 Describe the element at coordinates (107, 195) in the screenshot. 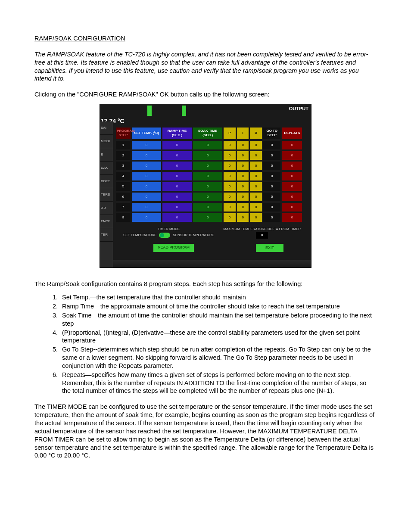

I see `left-sidebar-strip: SAI MODI E DAK DDES TERS 0.0 ENCE TER` at that location.